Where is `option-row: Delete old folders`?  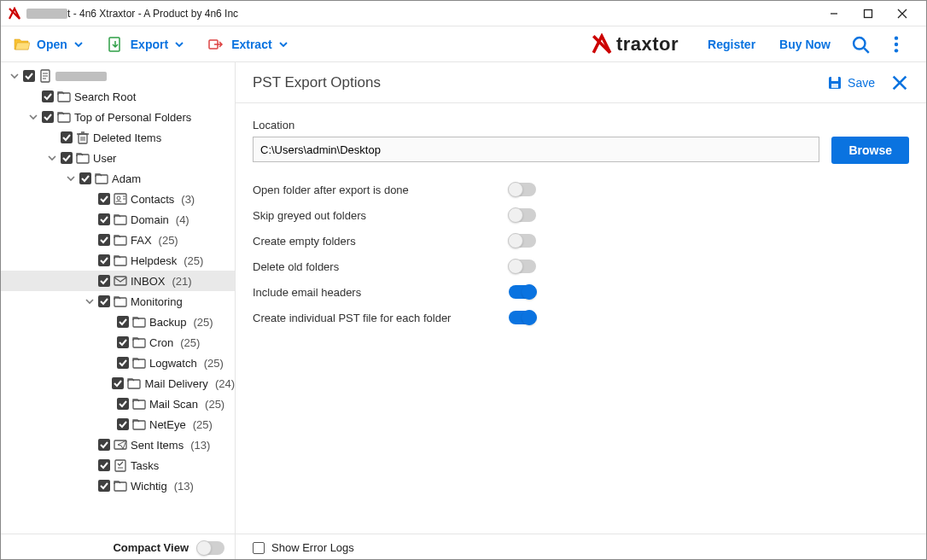
option-row: Delete old folders is located at coordinates (580, 266).